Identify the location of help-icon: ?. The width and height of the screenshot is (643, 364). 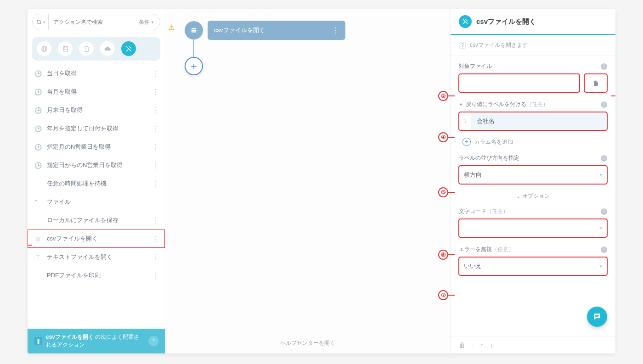
(463, 45).